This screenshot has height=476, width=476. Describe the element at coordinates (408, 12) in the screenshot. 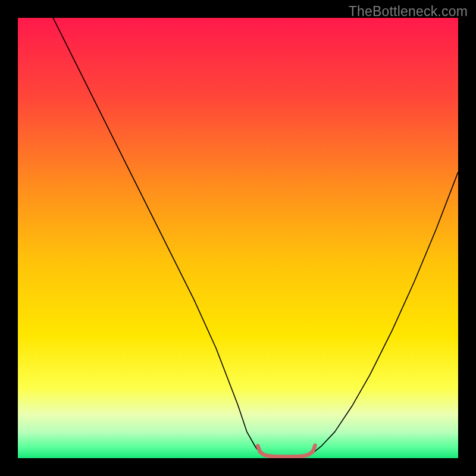

I see `watermark-text: TheBottleneck.com` at that location.